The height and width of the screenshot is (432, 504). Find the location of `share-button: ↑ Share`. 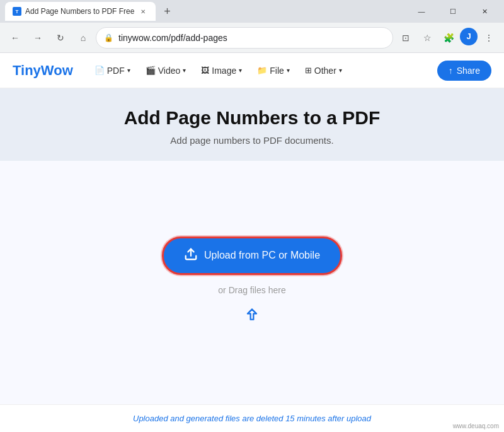

share-button: ↑ Share is located at coordinates (464, 71).